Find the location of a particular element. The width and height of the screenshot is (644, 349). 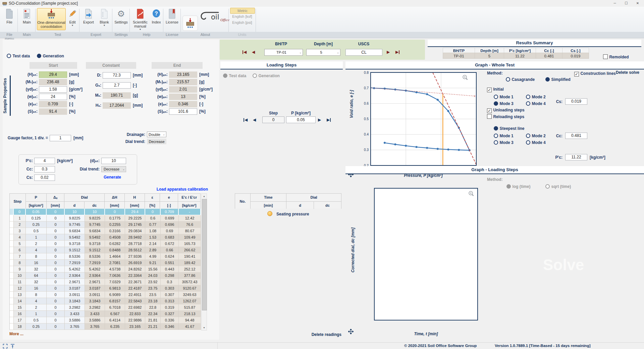

settings-button: ⚙ Settings is located at coordinates (121, 16).